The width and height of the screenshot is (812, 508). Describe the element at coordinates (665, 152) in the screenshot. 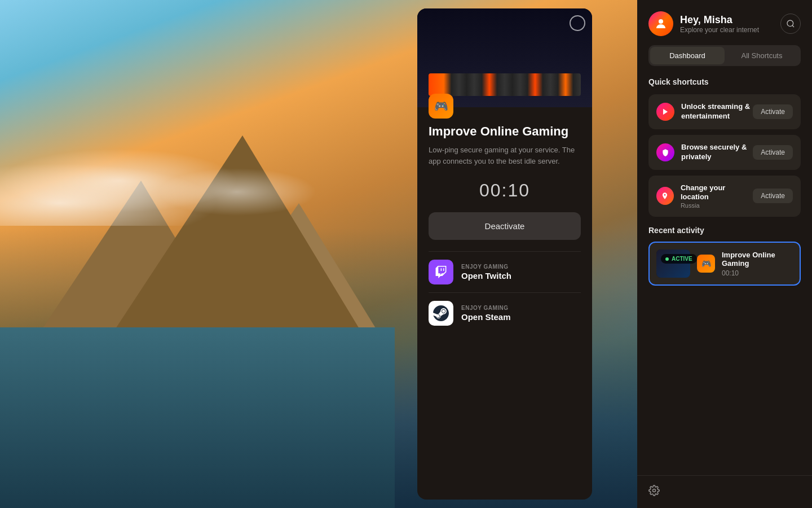

I see `browse-icon` at that location.